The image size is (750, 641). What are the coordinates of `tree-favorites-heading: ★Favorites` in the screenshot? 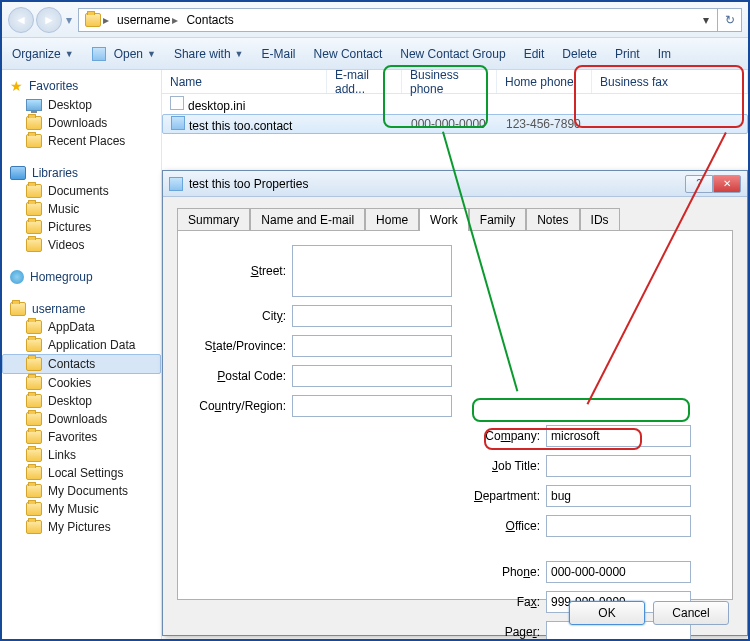 It's located at (82, 86).